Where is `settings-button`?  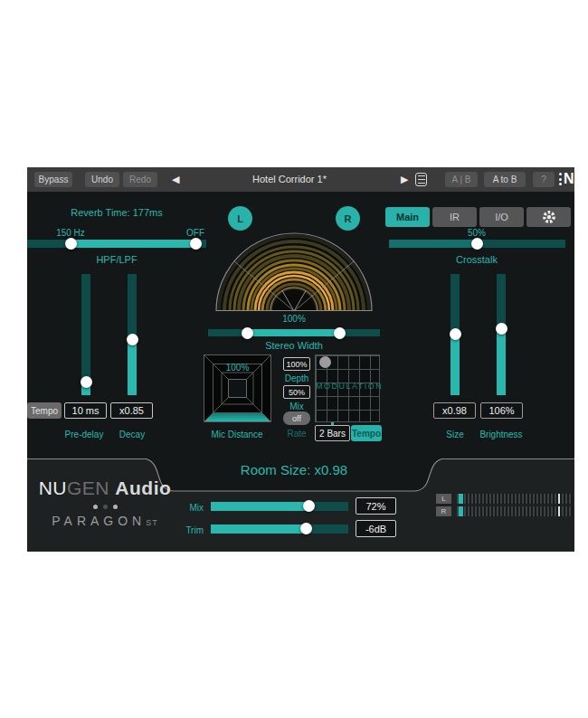
settings-button is located at coordinates (548, 217).